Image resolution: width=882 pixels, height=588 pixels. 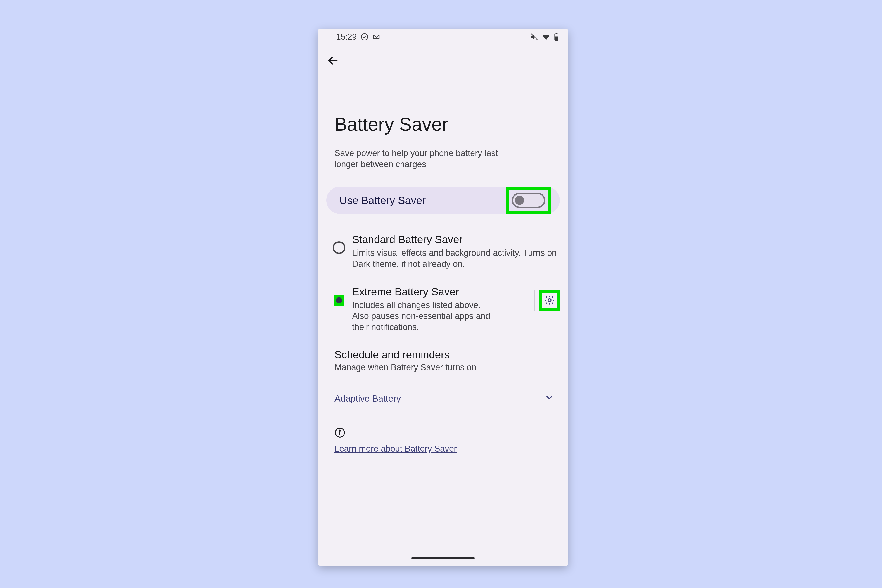 I want to click on battery-icon, so click(x=556, y=37).